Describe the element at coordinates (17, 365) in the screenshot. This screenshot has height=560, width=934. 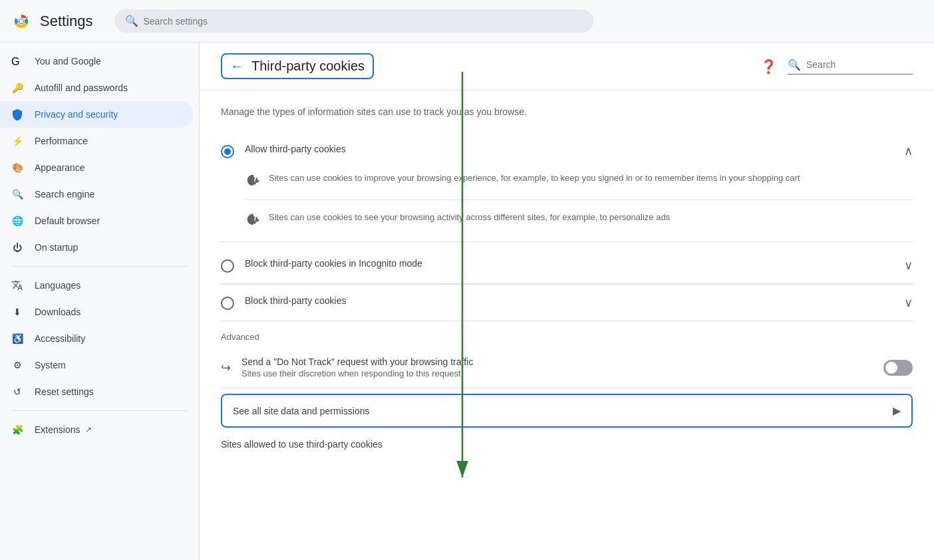
I see `system-icon: ⚙` at that location.